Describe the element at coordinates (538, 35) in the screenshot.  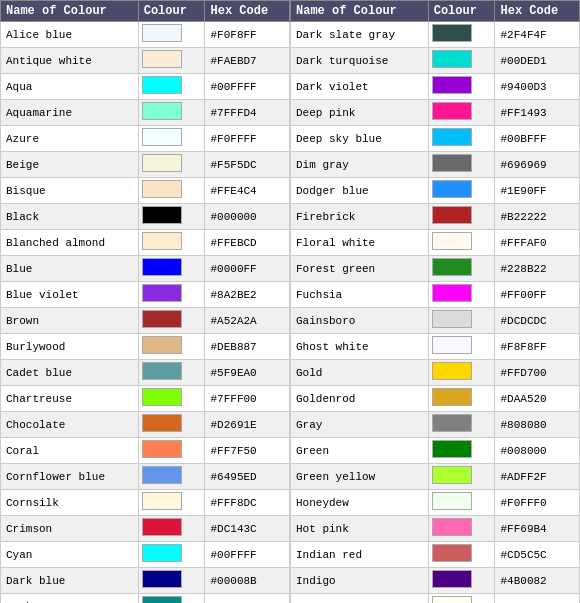
I see `hex-code: #2F4F4F` at that location.